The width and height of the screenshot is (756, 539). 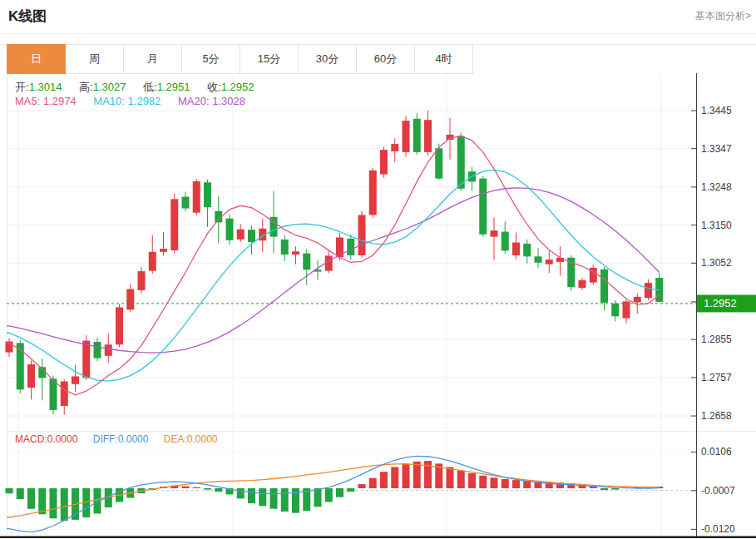 What do you see at coordinates (137, 101) in the screenshot?
I see `ma-legend: MA5: 1.2974 MA10: 1.2982 MA20: 1.3028` at bounding box center [137, 101].